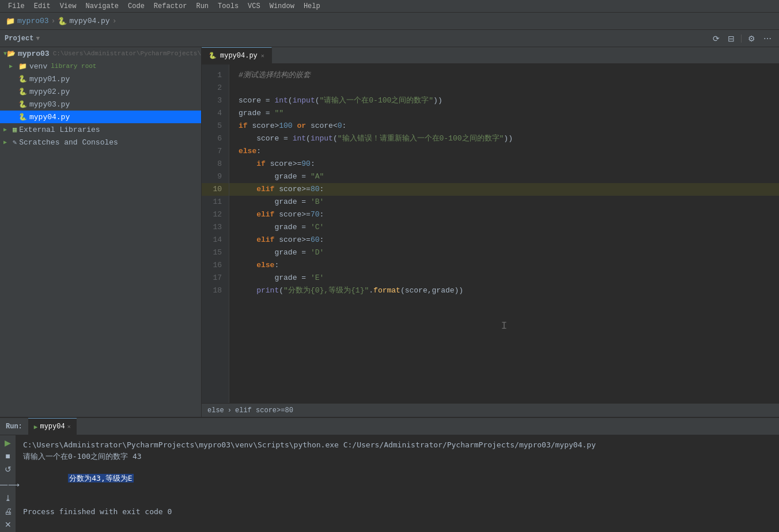 This screenshot has width=779, height=532. What do you see at coordinates (215, 177) in the screenshot?
I see `ln-9: 9` at bounding box center [215, 177].